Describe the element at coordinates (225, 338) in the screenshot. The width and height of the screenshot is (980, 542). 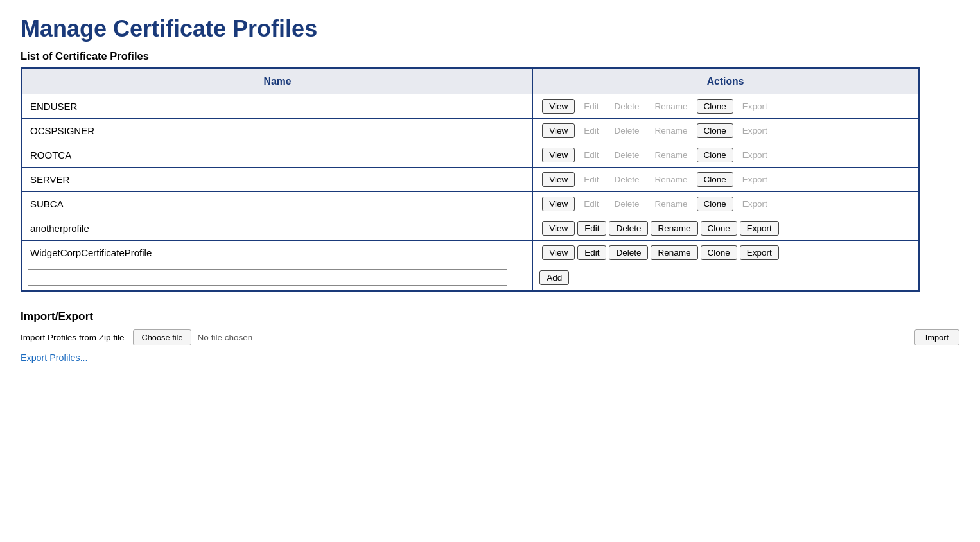
I see `no-file-text: No file chosen` at that location.